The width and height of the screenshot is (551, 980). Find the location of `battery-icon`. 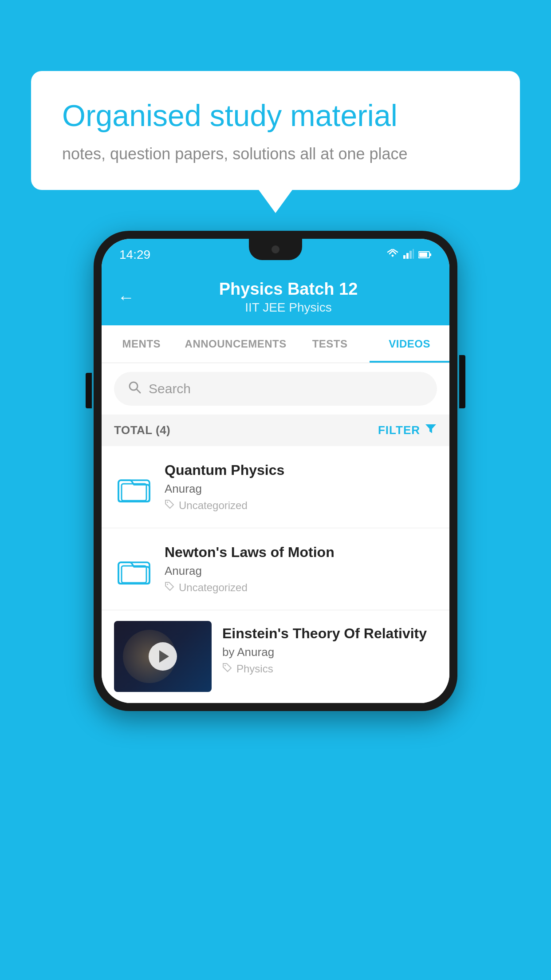

battery-icon is located at coordinates (425, 255).